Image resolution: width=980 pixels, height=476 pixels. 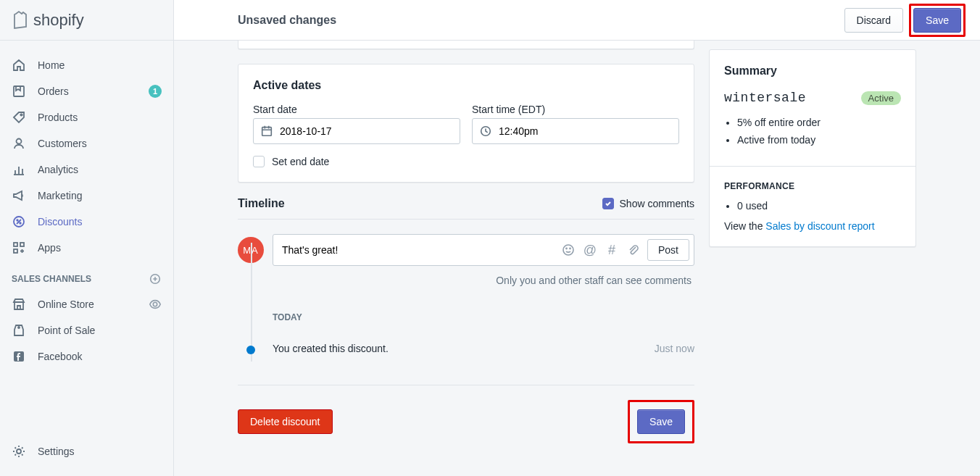 What do you see at coordinates (59, 222) in the screenshot?
I see `nav-label: Discounts` at bounding box center [59, 222].